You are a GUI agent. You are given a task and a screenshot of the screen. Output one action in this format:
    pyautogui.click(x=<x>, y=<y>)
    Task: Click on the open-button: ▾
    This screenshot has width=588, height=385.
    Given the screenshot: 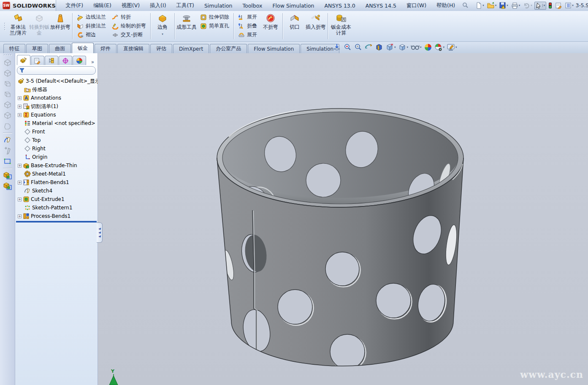 What is the action you would take?
    pyautogui.click(x=492, y=5)
    